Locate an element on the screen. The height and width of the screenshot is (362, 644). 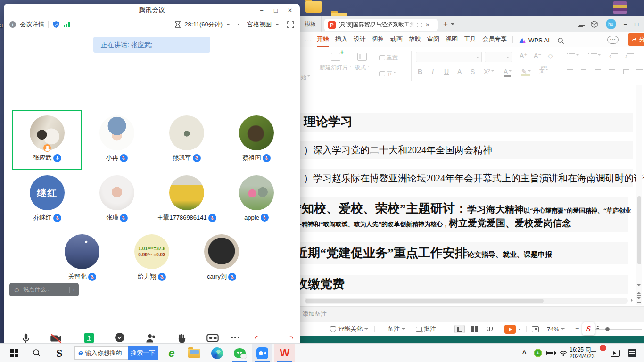
reset-button: 重置 is located at coordinates (388, 58).